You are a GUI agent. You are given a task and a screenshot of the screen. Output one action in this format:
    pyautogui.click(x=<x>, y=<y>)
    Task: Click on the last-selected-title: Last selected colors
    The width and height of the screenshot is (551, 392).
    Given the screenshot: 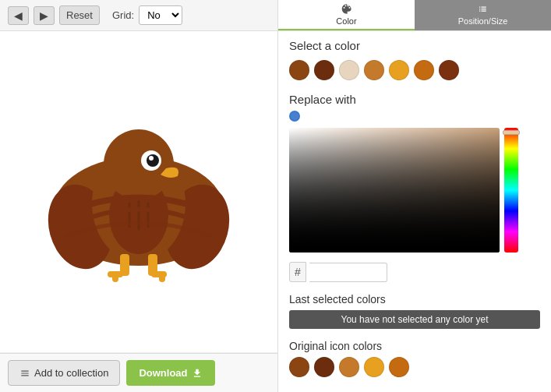 What is the action you would take?
    pyautogui.click(x=415, y=299)
    